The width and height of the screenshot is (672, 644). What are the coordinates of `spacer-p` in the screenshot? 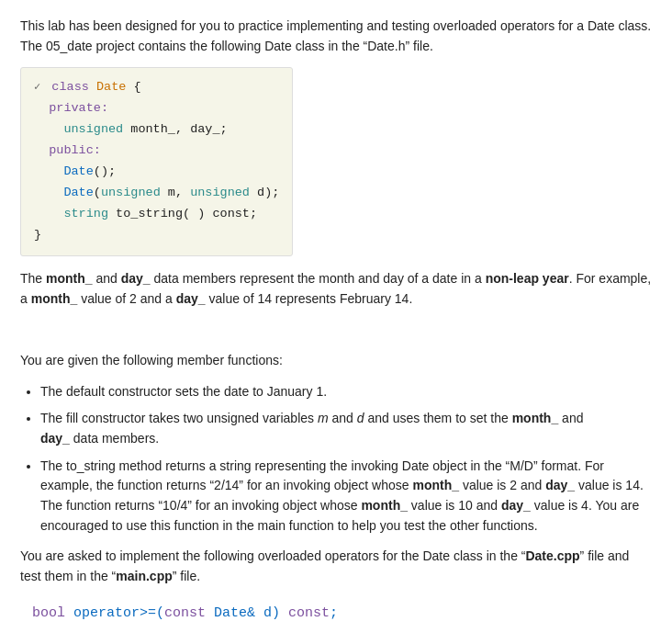 It's located at (336, 330).